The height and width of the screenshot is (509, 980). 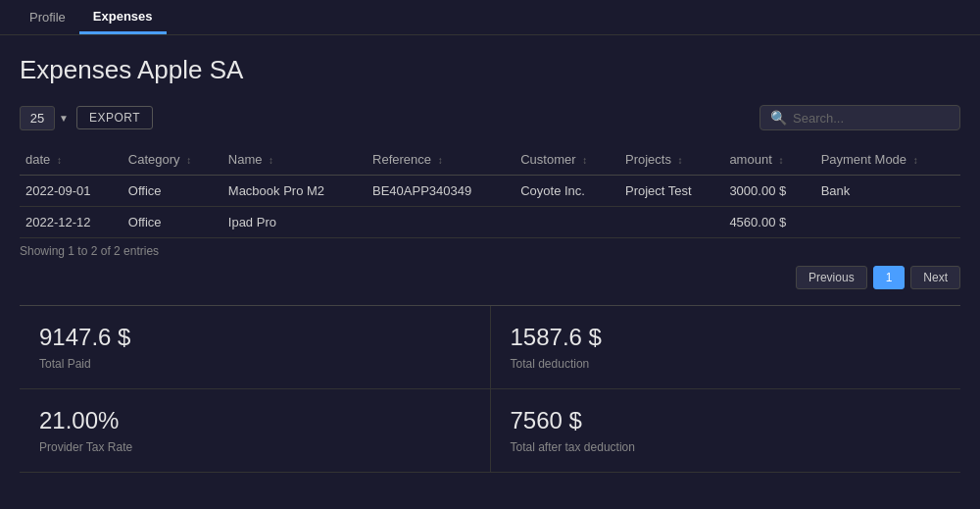 What do you see at coordinates (490, 18) in the screenshot?
I see `top-nav: Profile Expenses` at bounding box center [490, 18].